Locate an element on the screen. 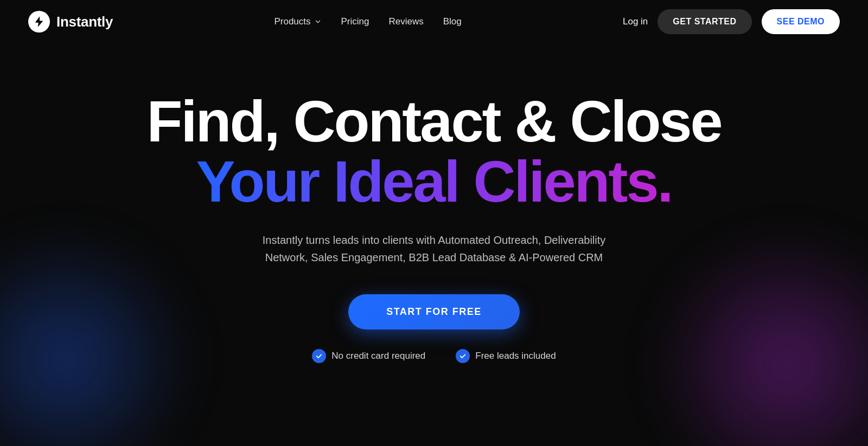 The height and width of the screenshot is (446, 868). hero-badges: No credit card required Free leads inclu… is located at coordinates (434, 356).